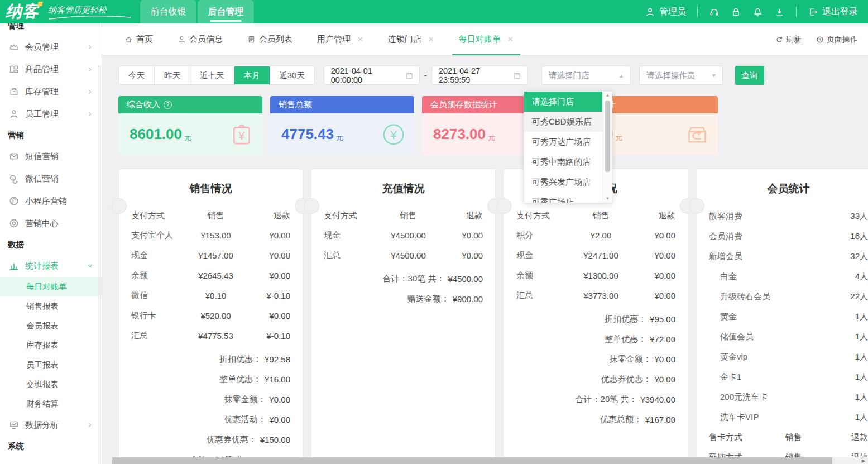 The height and width of the screenshot is (464, 868). I want to click on operator-select: 请选择操作员 ▼, so click(681, 75).